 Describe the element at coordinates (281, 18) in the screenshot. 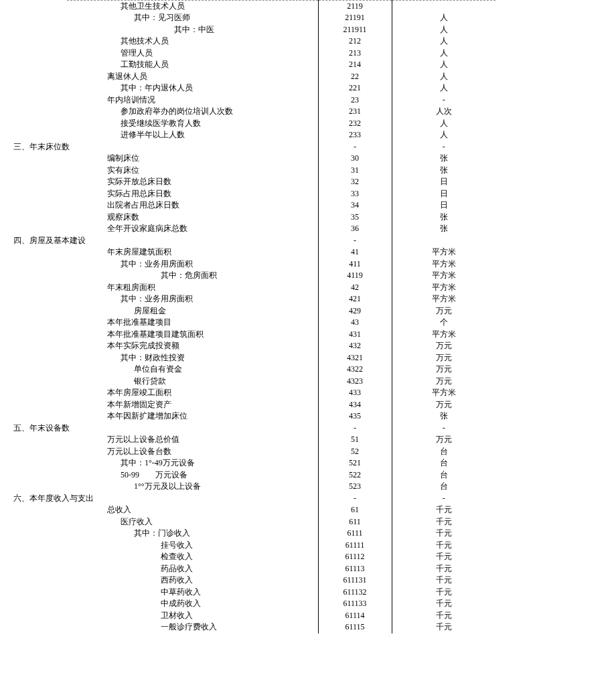

I see `table-row: 其中：见习医师21191人` at that location.